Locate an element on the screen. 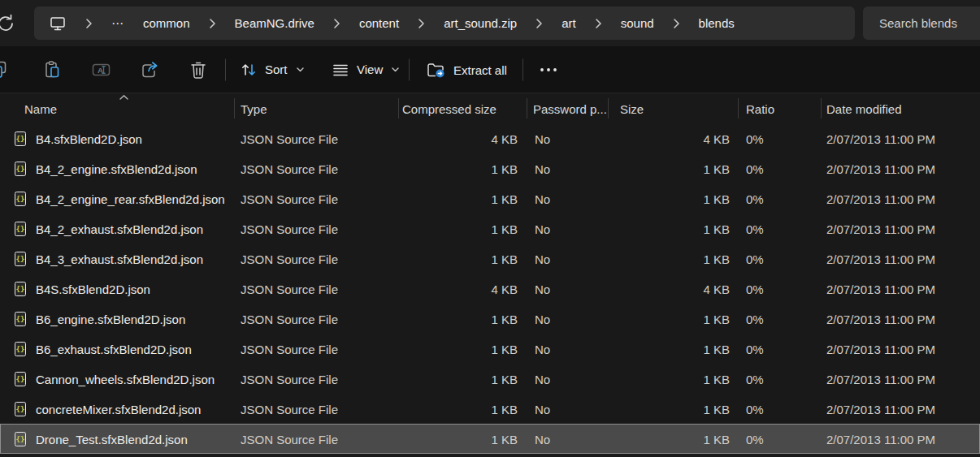 This screenshot has height=457, width=980. file-row: {} B4_2_engine.sfxBlend2d.json JSON Sour… is located at coordinates (490, 169).